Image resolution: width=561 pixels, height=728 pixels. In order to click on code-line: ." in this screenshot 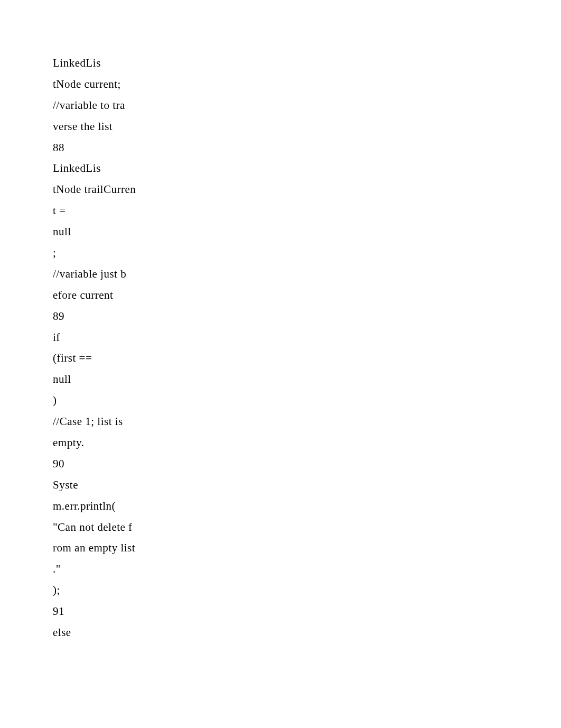, I will do `click(280, 569)`.